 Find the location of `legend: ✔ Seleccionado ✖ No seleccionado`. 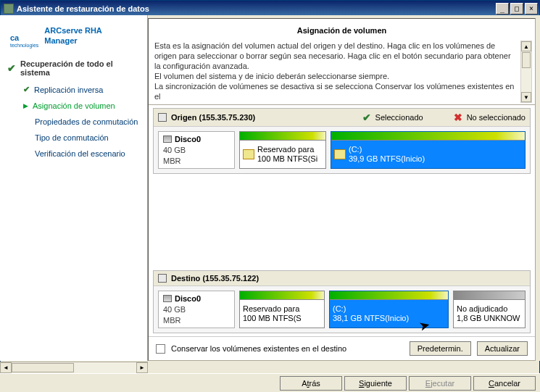

legend: ✔ Seleccionado ✖ No seleccionado is located at coordinates (444, 117).